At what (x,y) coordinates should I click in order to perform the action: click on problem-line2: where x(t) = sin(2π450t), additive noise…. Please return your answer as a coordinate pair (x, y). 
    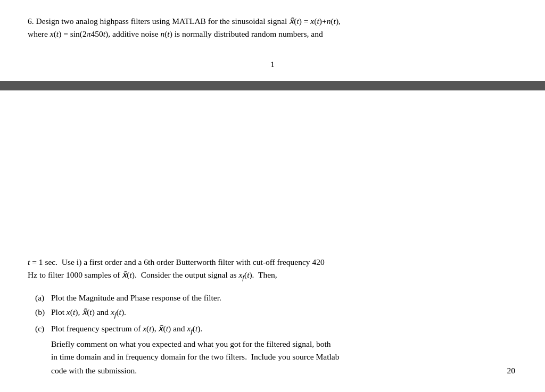
    Looking at the image, I should click on (176, 34).